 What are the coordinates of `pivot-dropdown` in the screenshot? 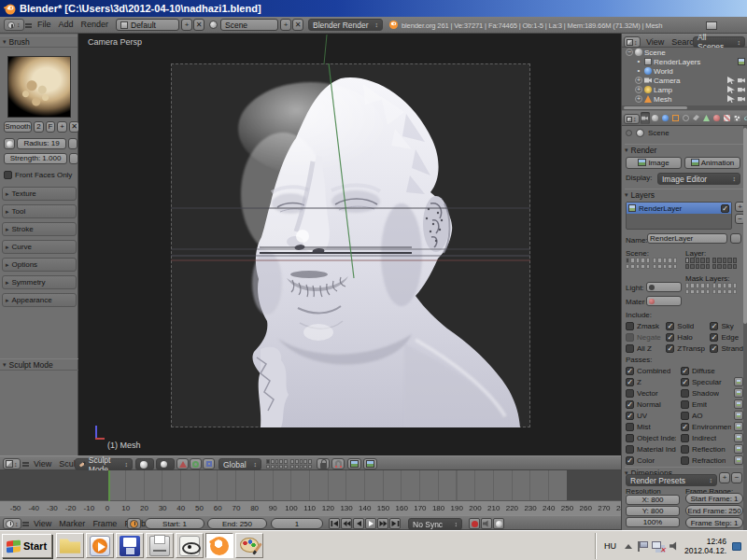 It's located at (165, 465).